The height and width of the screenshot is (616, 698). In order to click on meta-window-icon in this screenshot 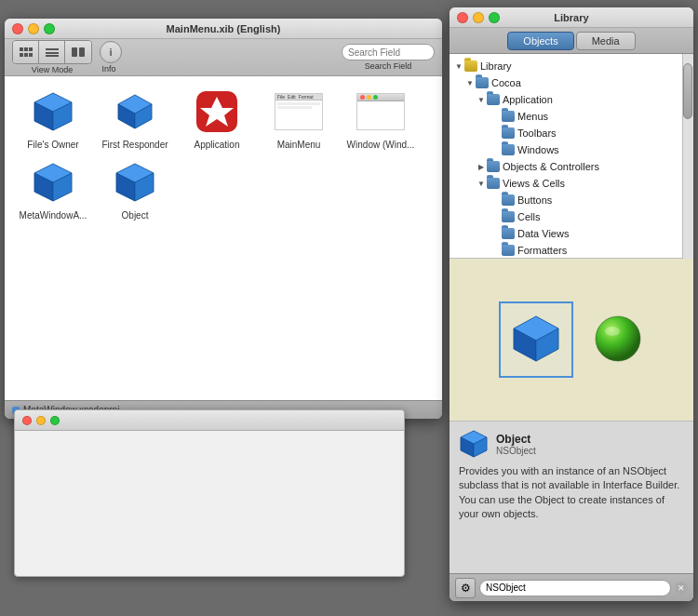, I will do `click(53, 182)`.